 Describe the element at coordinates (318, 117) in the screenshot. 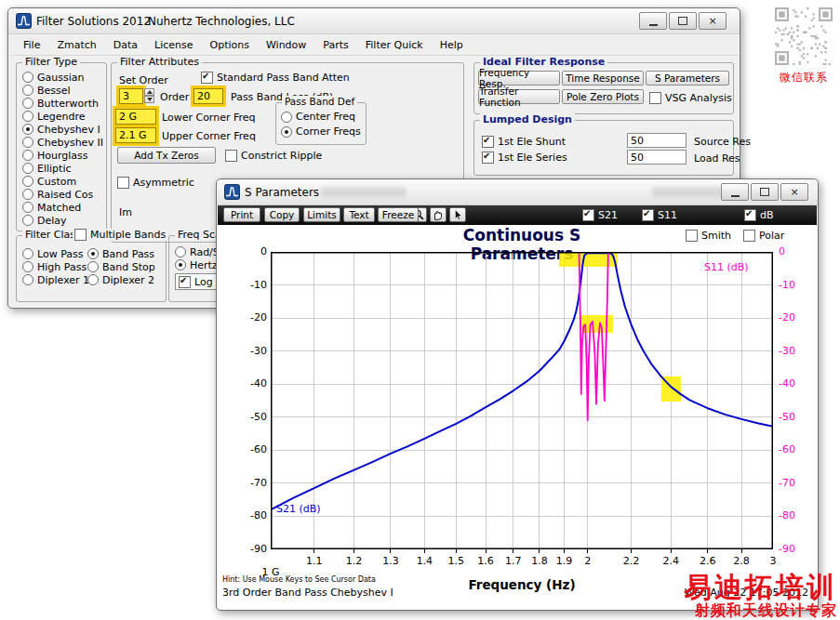

I see `center-freq-radio: Center Freq` at that location.